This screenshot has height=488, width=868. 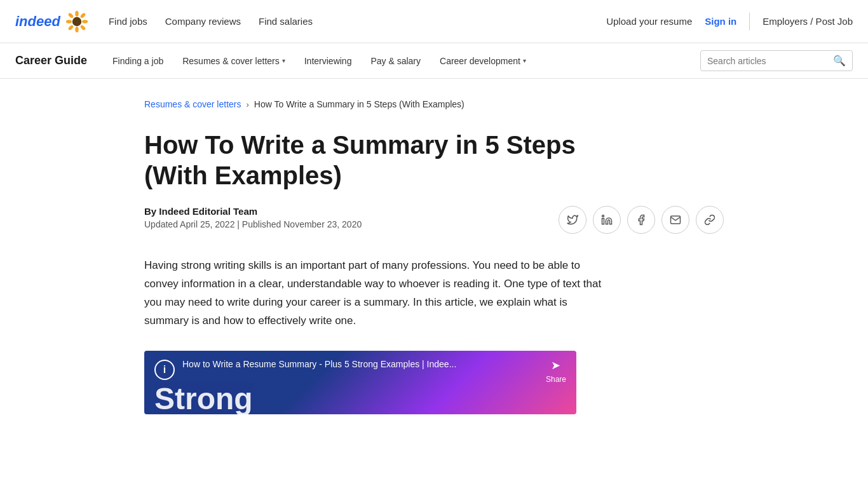 I want to click on article-title: How To Write a Summary in 5 Steps (With …, so click(x=373, y=160).